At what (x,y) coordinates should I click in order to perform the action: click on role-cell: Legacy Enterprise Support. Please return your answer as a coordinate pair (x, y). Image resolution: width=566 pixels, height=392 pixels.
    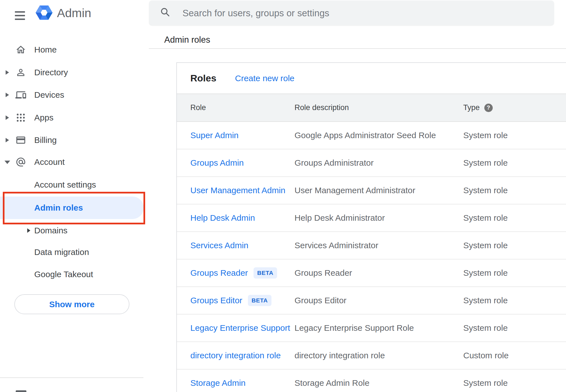
    Looking at the image, I should click on (243, 328).